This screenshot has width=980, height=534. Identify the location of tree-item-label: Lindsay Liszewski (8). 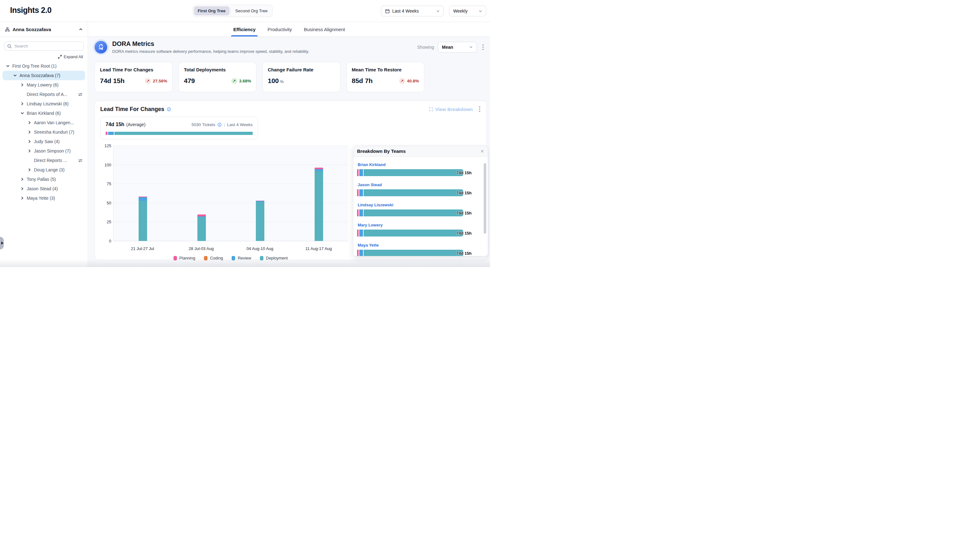
(48, 104).